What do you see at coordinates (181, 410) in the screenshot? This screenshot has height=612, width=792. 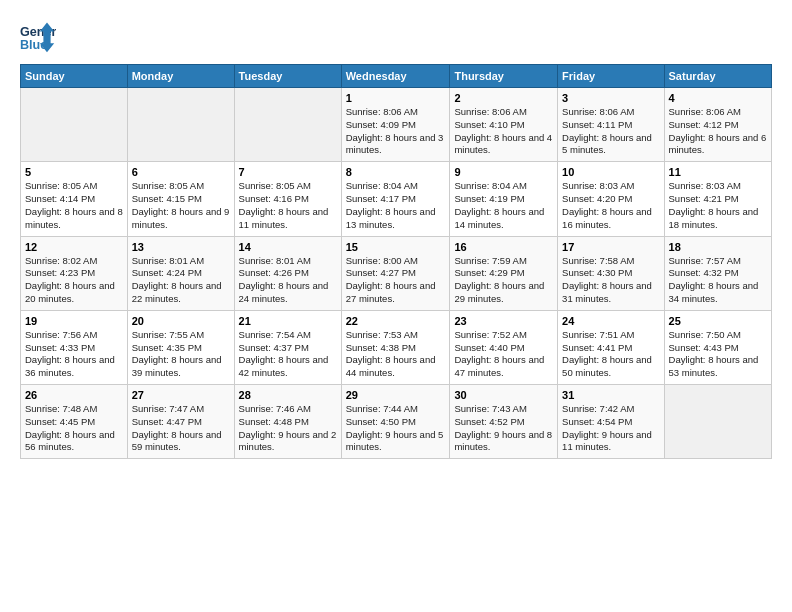 I see `day-info-line: Sunrise: 7:47 AM` at bounding box center [181, 410].